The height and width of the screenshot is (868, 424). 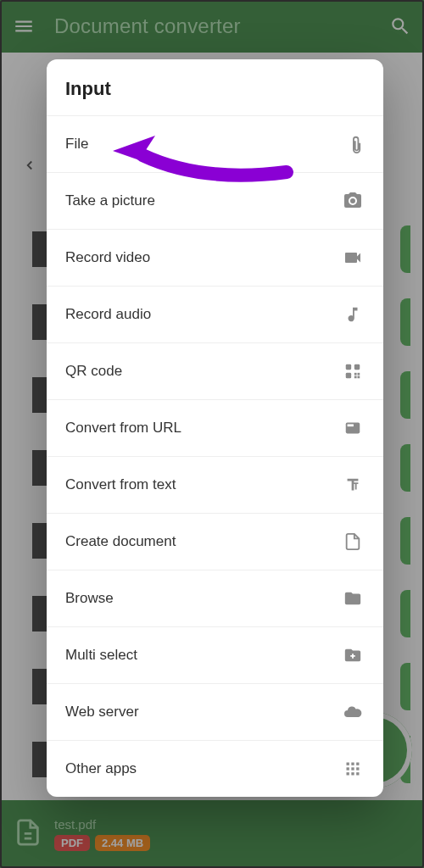 I want to click on web-icon, so click(x=353, y=428).